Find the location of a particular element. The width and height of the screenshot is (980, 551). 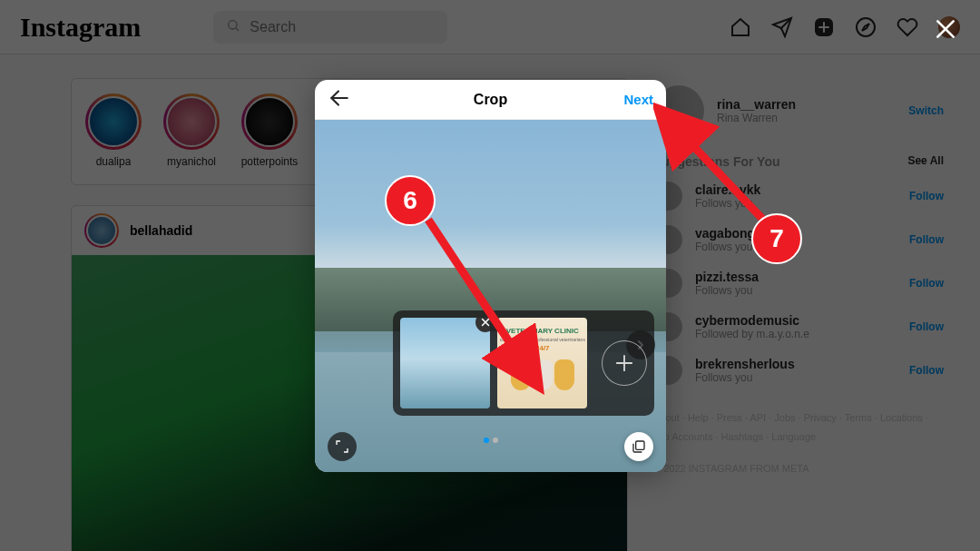

close-icon is located at coordinates (946, 29).